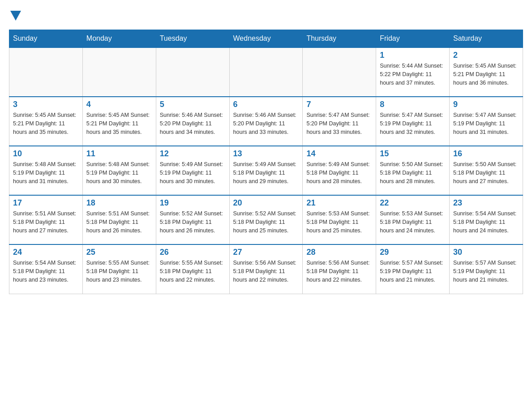 The image size is (532, 411). Describe the element at coordinates (413, 203) in the screenshot. I see `day-number: 22` at that location.